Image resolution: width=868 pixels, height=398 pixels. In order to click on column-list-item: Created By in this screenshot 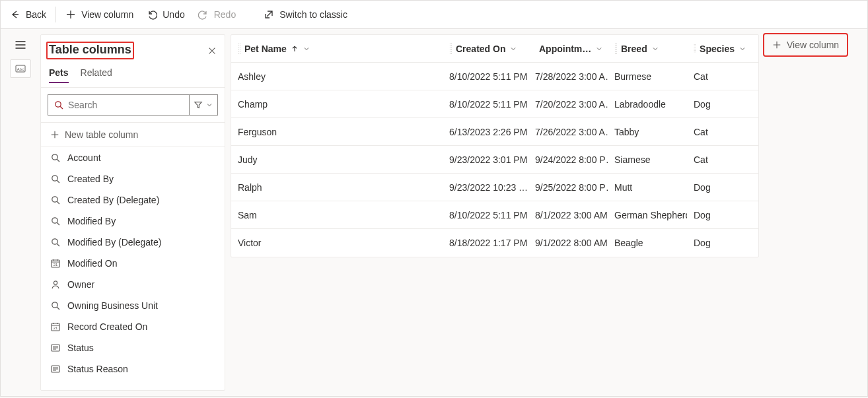, I will do `click(133, 179)`.